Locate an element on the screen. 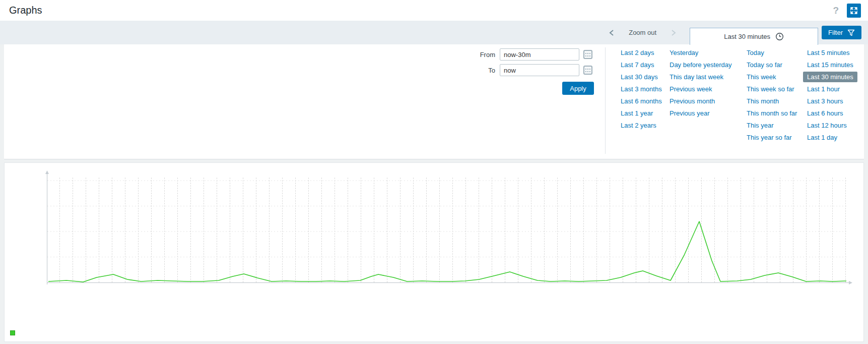 The image size is (868, 344). title-bar: Graphs ? is located at coordinates (434, 10).